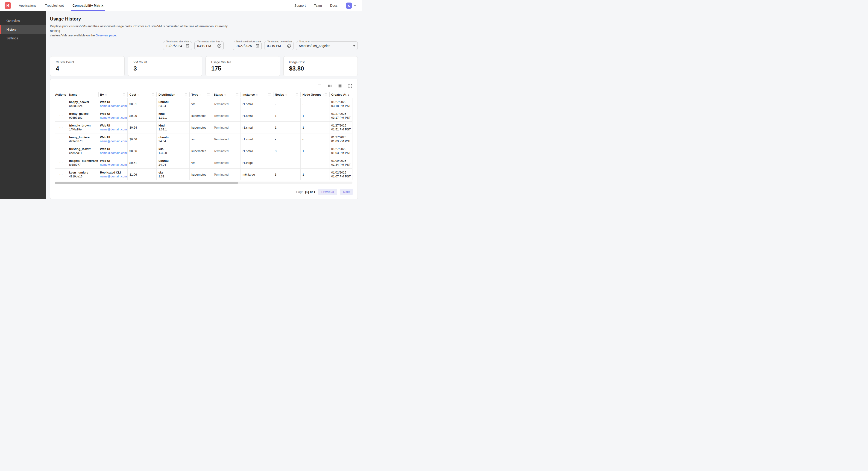  I want to click on terminated-before-time-field: Terminated before time 03:19 PM, so click(279, 46).